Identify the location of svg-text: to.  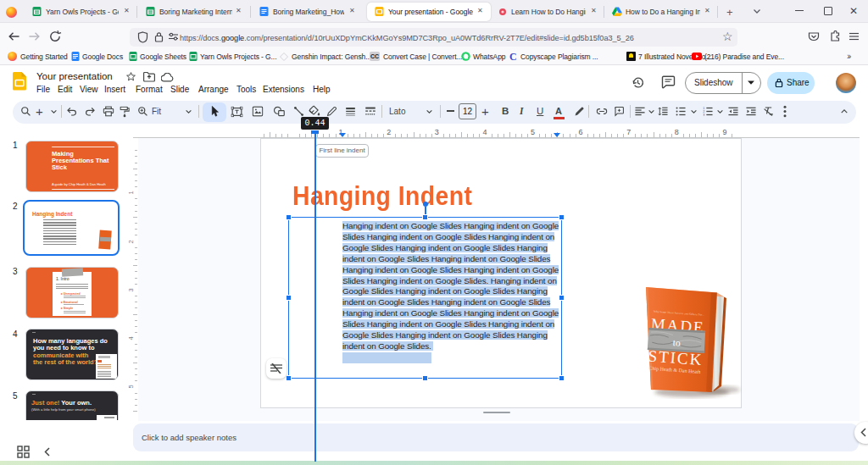
(676, 342).